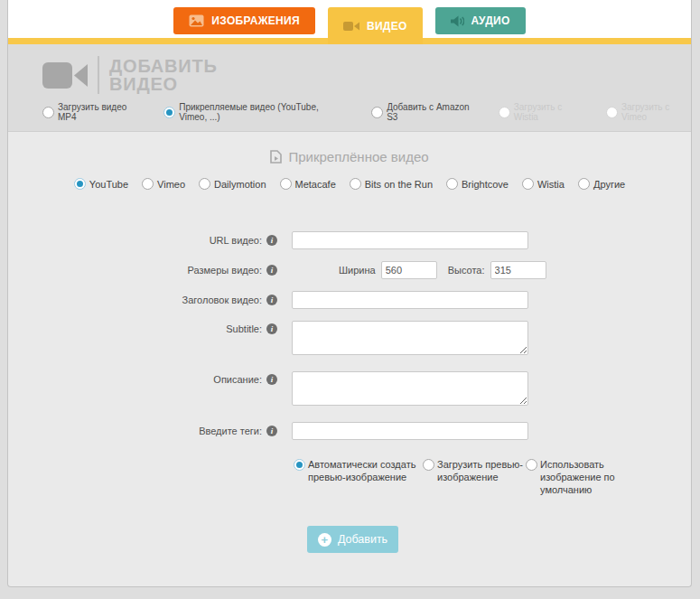 The height and width of the screenshot is (599, 700). What do you see at coordinates (101, 184) in the screenshot?
I see `provider-youtube: YouTube` at bounding box center [101, 184].